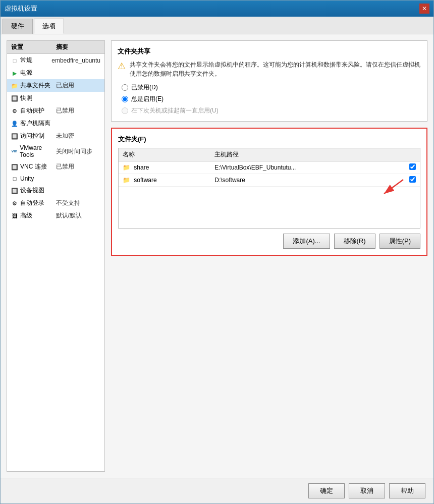 The height and width of the screenshot is (504, 434). What do you see at coordinates (15, 179) in the screenshot?
I see `unity-icon: □` at bounding box center [15, 179].